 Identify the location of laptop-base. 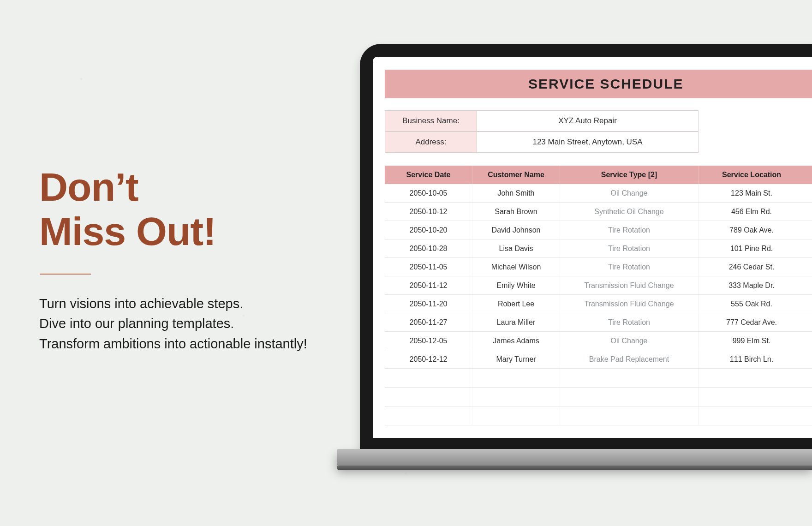
(574, 457).